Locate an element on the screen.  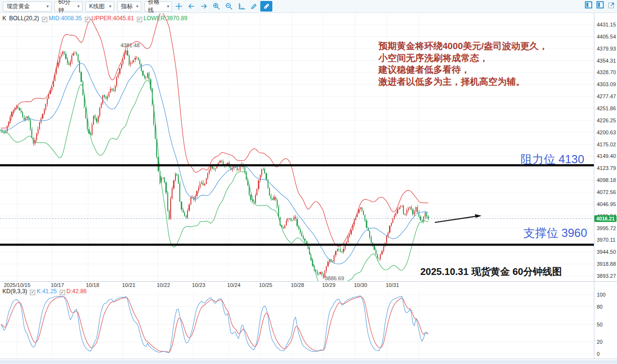
boll-mid-value: MID:4008.35 is located at coordinates (66, 18).